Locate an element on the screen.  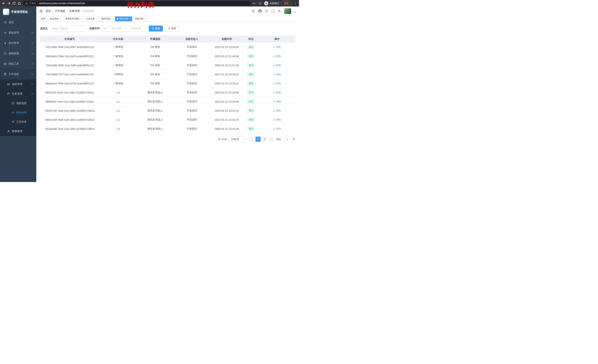
sidebar-item-process-management: 流程管理 is located at coordinates (18, 84).